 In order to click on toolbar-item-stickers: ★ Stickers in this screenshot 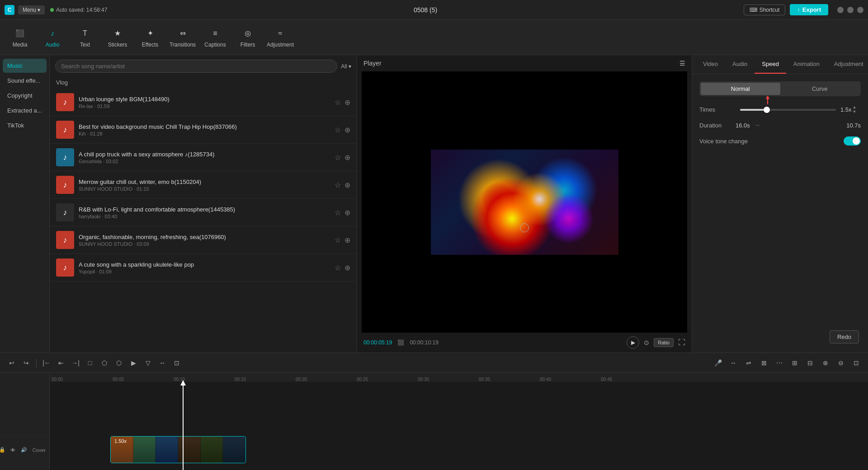, I will do `click(118, 38)`.